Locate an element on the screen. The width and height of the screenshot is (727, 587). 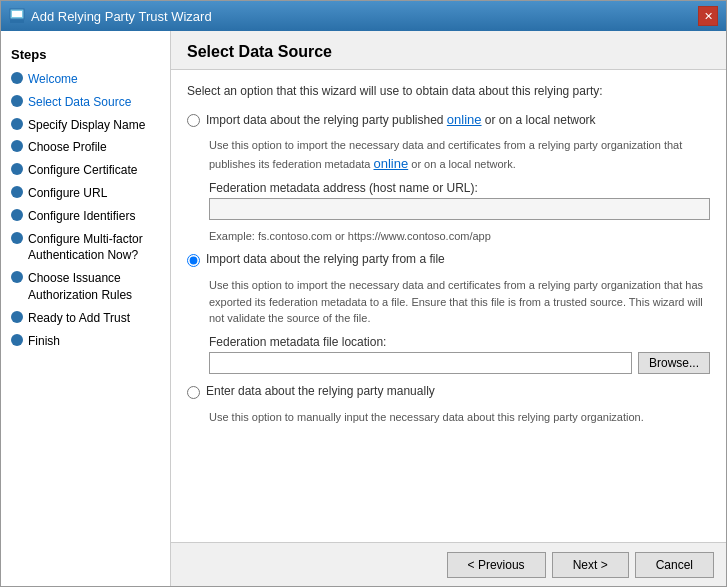
dot-welcome is located at coordinates (17, 78).